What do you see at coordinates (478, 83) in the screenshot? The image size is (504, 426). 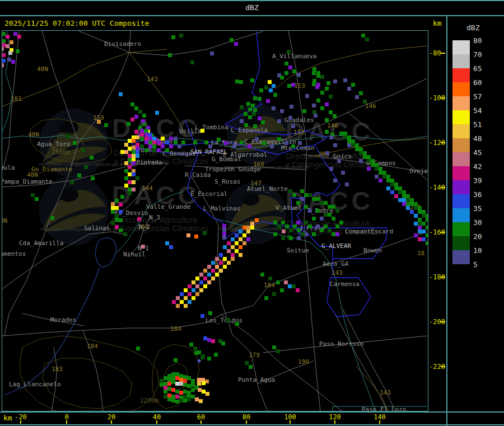 I see `legend-value: 60` at bounding box center [478, 83].